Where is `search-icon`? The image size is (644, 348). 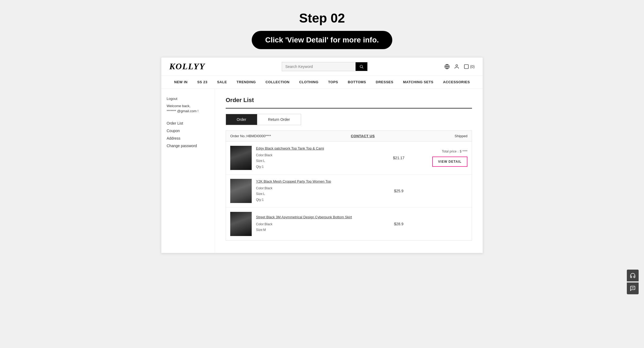 search-icon is located at coordinates (361, 67).